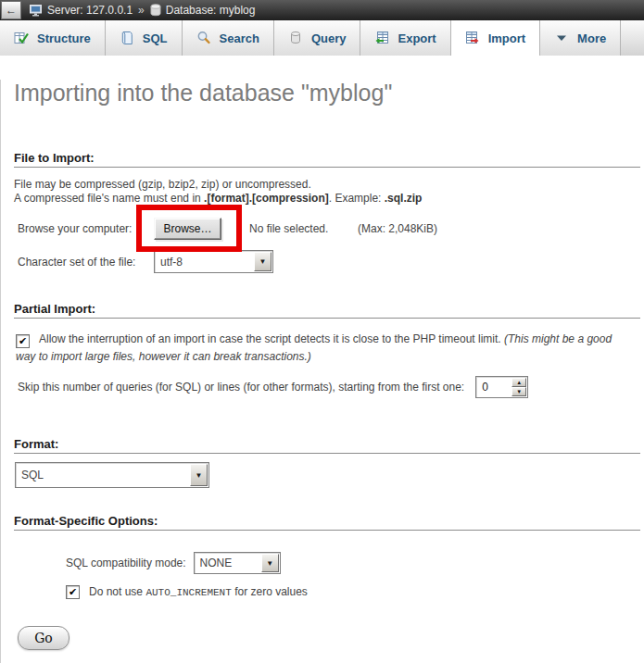 This screenshot has height=663, width=644. What do you see at coordinates (327, 192) in the screenshot?
I see `compression-help-text: File may be compressed (gzip, bzip2, zip…` at bounding box center [327, 192].